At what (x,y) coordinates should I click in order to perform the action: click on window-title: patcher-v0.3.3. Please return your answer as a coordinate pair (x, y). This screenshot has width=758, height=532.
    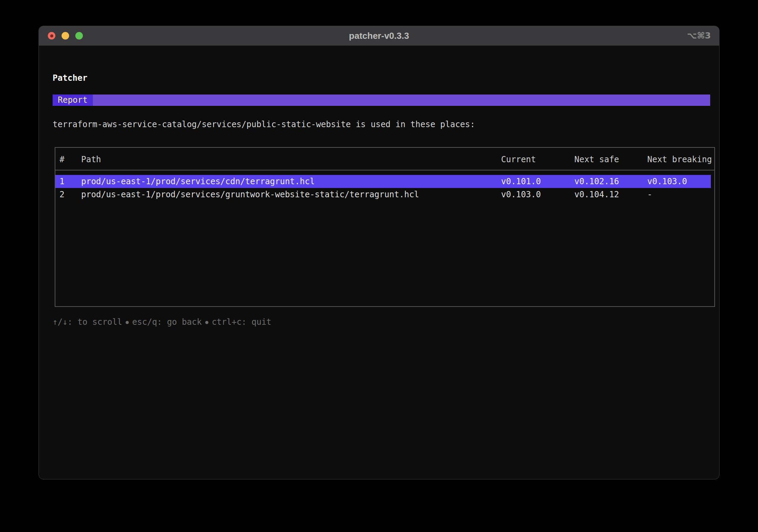
    Looking at the image, I should click on (379, 36).